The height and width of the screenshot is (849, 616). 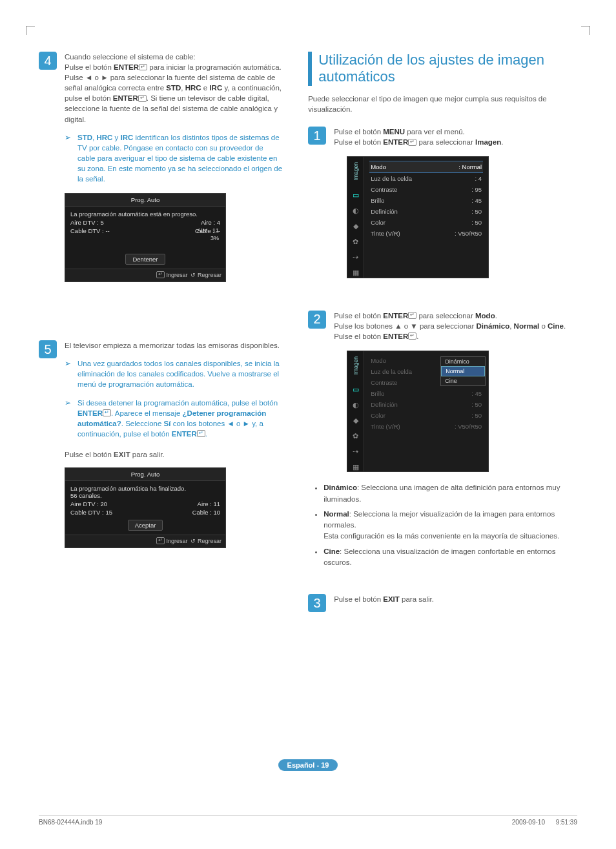 What do you see at coordinates (426, 416) in the screenshot?
I see `menu2-row-color: Color: 50` at bounding box center [426, 416].